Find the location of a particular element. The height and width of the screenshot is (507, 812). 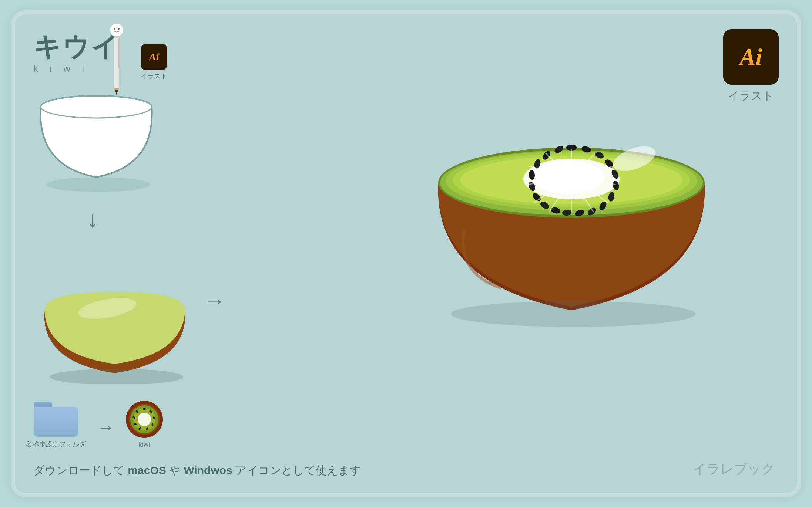

ai-label-large: イラスト is located at coordinates (751, 96).